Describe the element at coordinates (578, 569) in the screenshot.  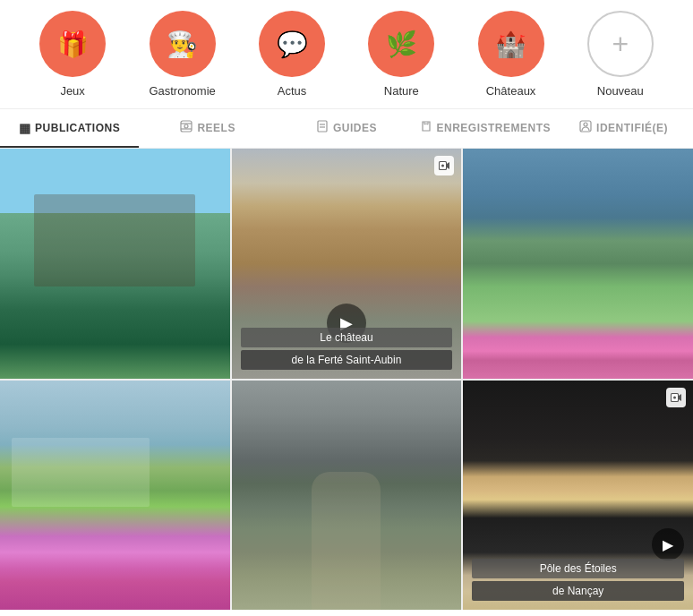
I see `overlay-line1-6: Pôle des Étoiles` at that location.